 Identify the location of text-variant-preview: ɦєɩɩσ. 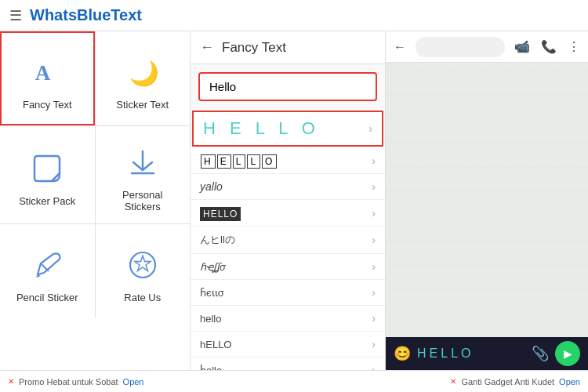
(212, 293).